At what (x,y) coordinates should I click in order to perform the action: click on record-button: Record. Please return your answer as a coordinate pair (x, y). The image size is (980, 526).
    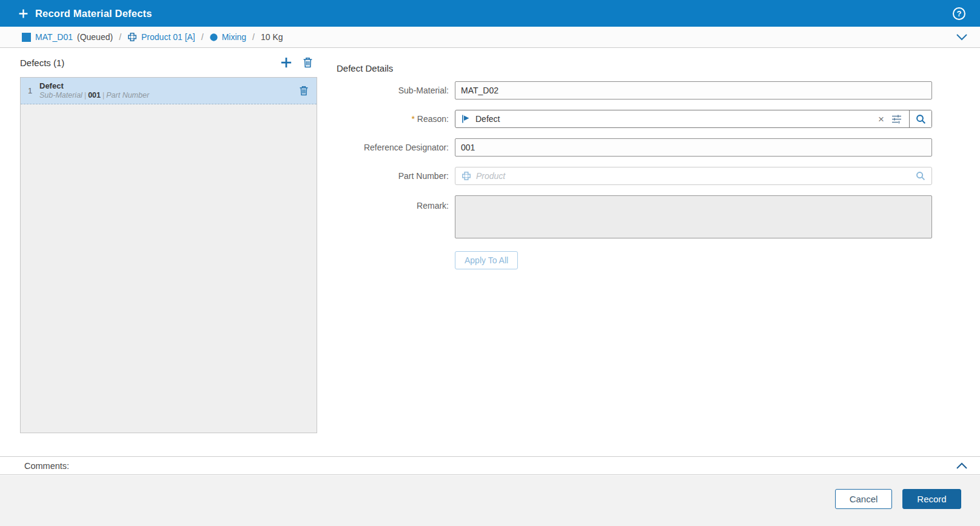
    Looking at the image, I should click on (931, 499).